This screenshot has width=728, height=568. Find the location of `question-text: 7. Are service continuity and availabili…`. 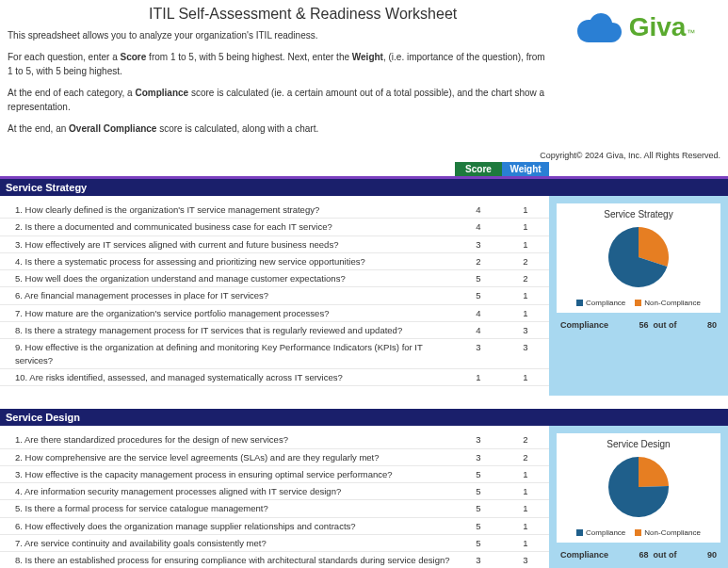

question-text: 7. Are service continuity and availabili… is located at coordinates (228, 543).